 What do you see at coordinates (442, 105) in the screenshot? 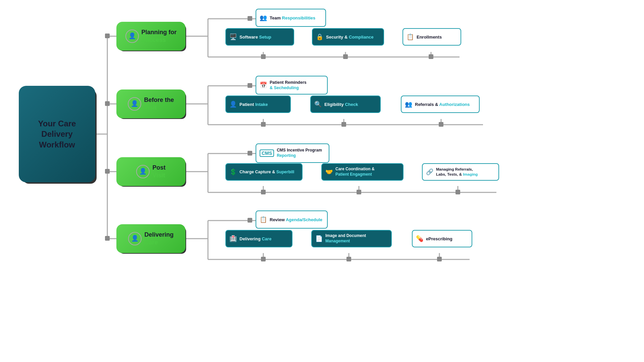
I see `referrals-label: Referrals & Authorizations` at bounding box center [442, 105].